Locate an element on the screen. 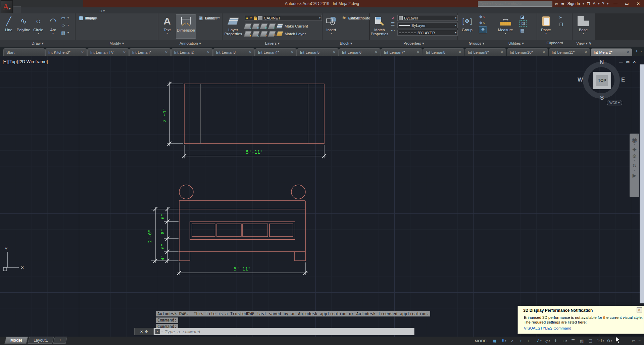 The image size is (644, 345). viewport-close-icon: ✕ is located at coordinates (634, 62).